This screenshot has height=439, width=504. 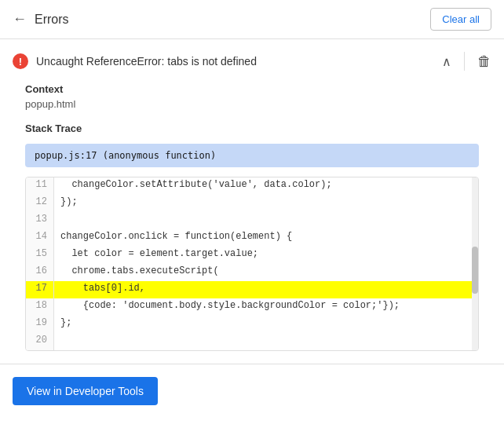 What do you see at coordinates (266, 273) in the screenshot?
I see `line-content: chrome.tabs.executeScript(` at bounding box center [266, 273].